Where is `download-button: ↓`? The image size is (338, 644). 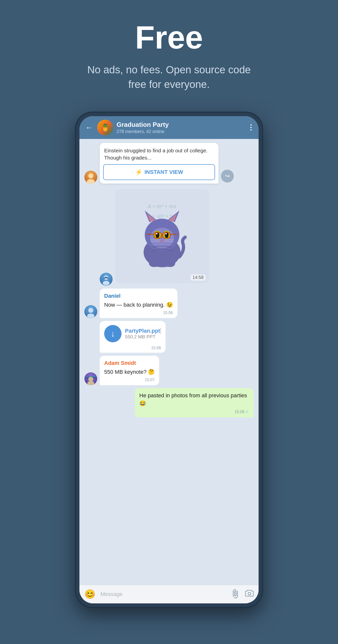 download-button: ↓ is located at coordinates (113, 334).